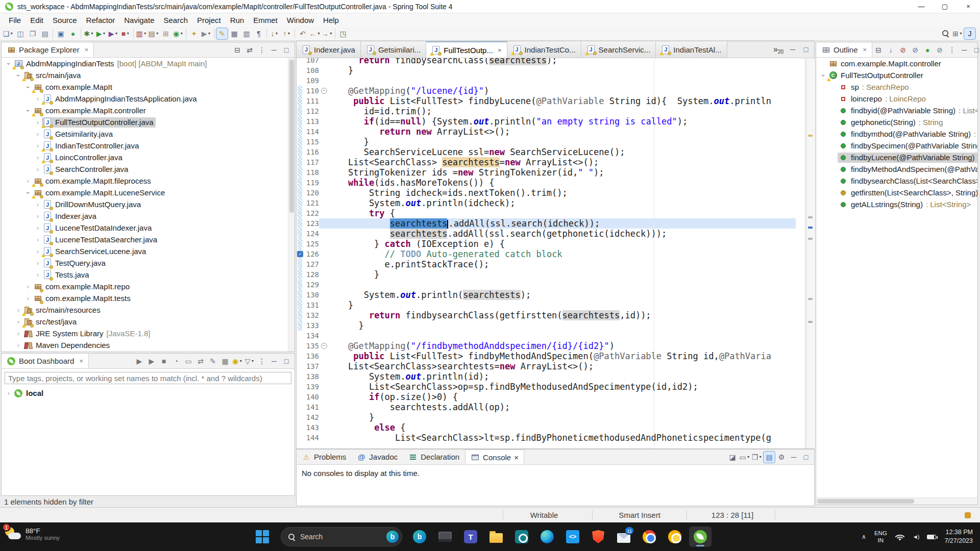 This screenshot has width=980, height=551. I want to click on code-line-139: 139 List<SearchClass>op=sp.findByMethodu…, so click(551, 387).